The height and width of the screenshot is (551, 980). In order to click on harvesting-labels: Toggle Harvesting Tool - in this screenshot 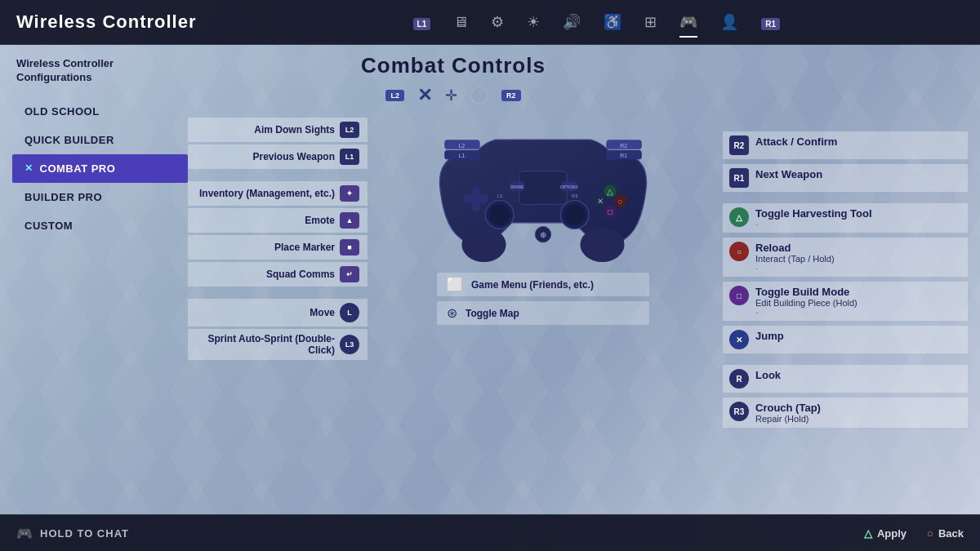, I will do `click(813, 218)`.